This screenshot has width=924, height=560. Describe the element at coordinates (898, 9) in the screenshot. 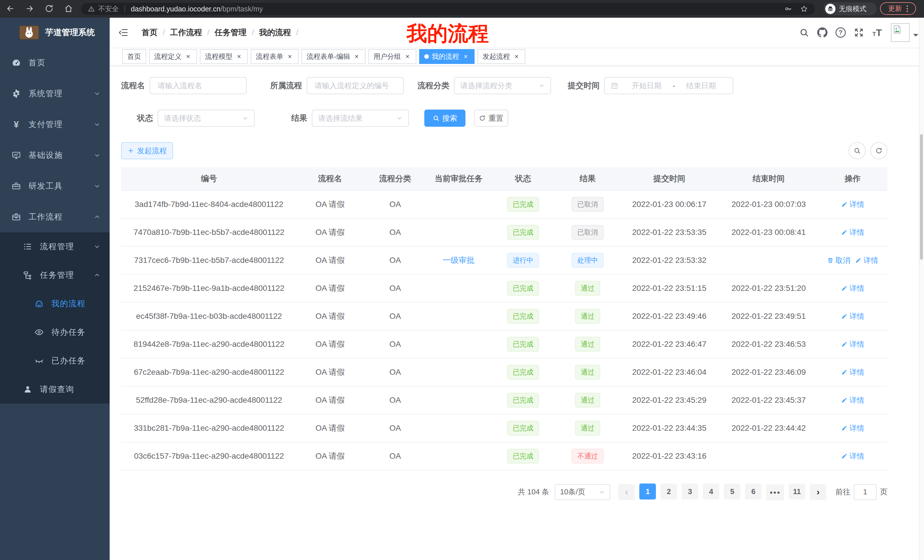

I see `update-button: 更新` at that location.